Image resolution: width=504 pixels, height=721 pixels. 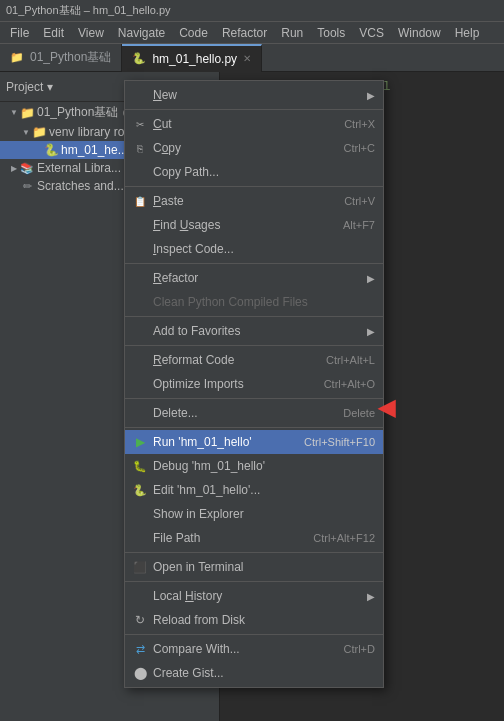 I want to click on tree-label: hm_01_he..., so click(x=94, y=150).